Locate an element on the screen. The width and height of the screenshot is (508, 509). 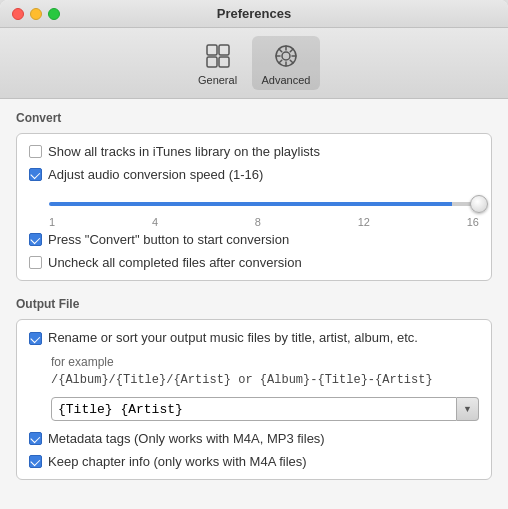
minimize-button is located at coordinates (36, 14).